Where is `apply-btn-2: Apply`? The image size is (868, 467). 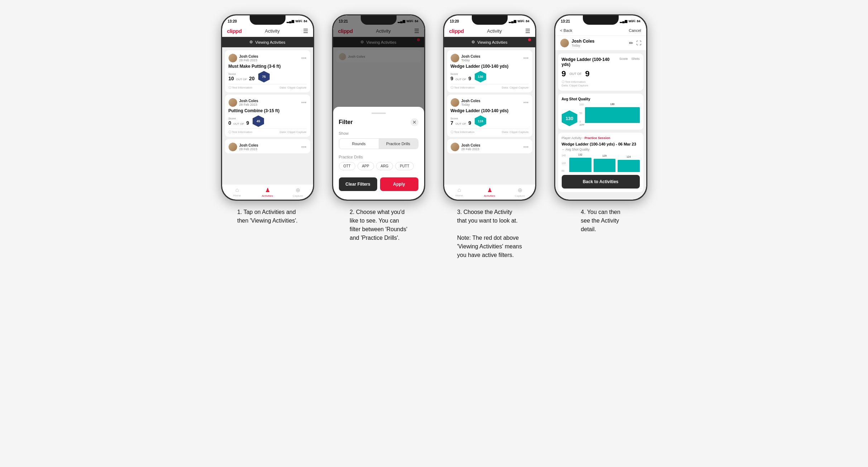
apply-btn-2: Apply is located at coordinates (399, 184).